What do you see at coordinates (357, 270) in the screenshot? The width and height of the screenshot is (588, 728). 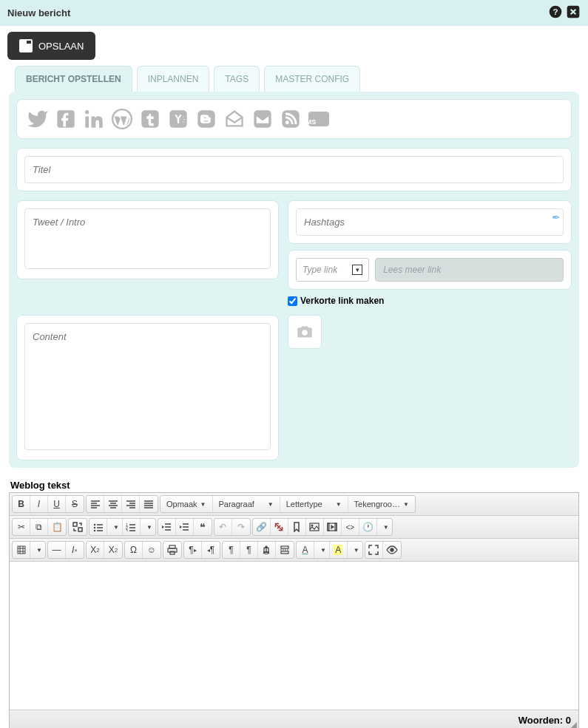 I see `chevron-down-icon: ▾` at bounding box center [357, 270].